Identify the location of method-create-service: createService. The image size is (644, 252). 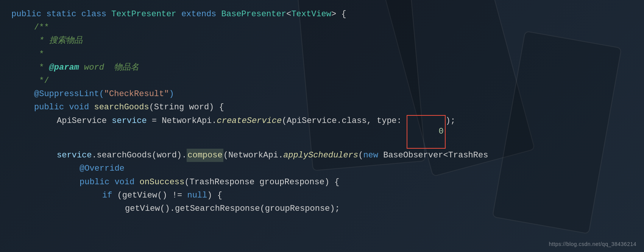
(249, 121).